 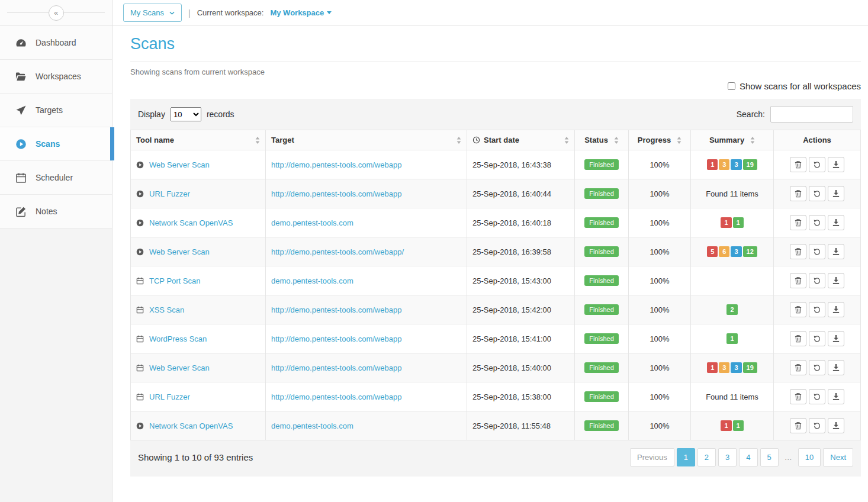 I want to click on pagination: Previous12345…10Next, so click(x=741, y=457).